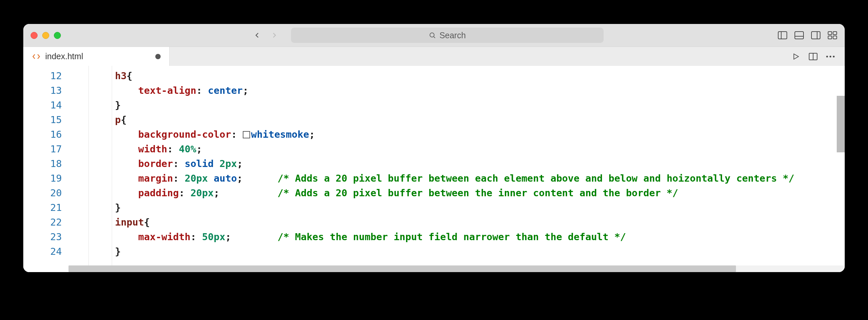 The width and height of the screenshot is (868, 320). What do you see at coordinates (457, 120) in the screenshot?
I see `code-line: p{` at bounding box center [457, 120].